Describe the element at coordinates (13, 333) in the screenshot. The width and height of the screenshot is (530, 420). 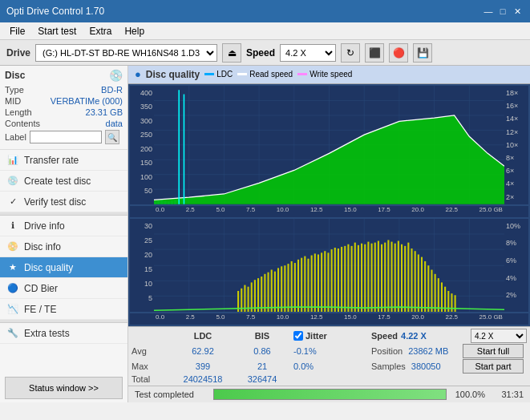
I see `extra-tests-icon: 🔧` at that location.